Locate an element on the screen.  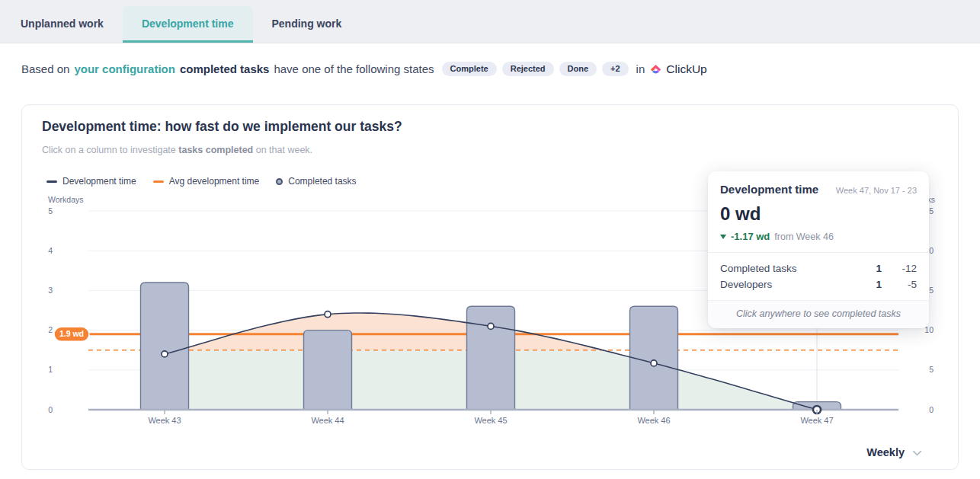
axis-label: 3 is located at coordinates (50, 290).